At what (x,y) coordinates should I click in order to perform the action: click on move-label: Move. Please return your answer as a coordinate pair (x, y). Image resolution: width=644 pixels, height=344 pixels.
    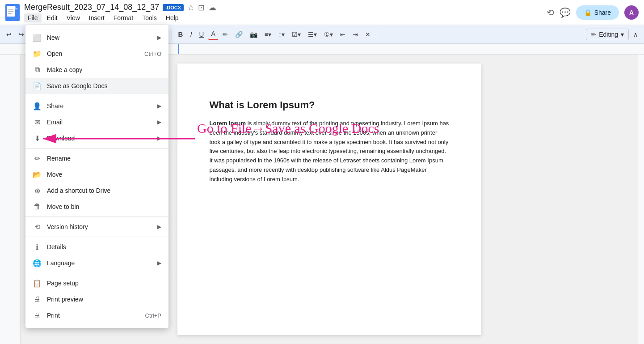
    Looking at the image, I should click on (104, 174).